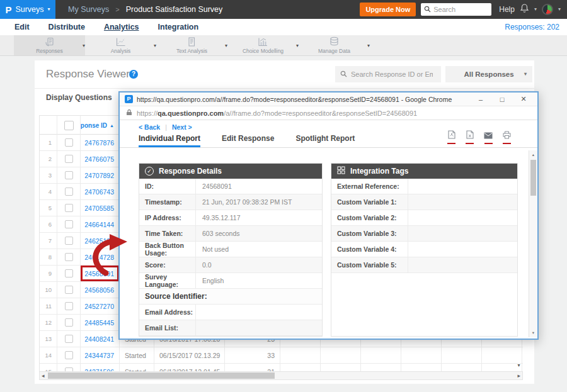 Image resolution: width=567 pixels, height=392 pixels. I want to click on responses-filter-dropdown: All Responses ▾, so click(489, 74).